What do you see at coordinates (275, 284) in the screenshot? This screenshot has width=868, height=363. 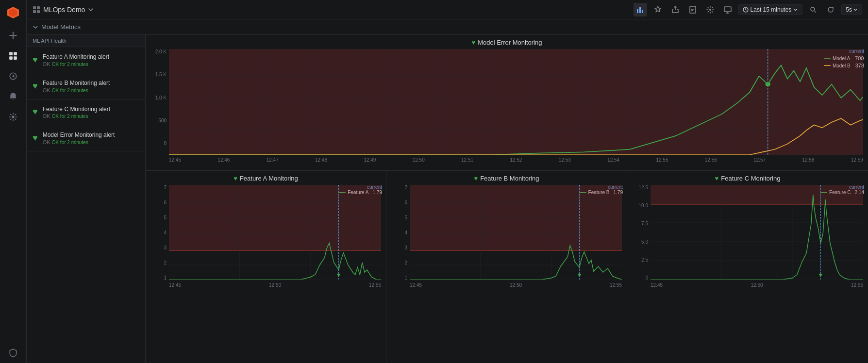 I see `x-axis-a: 12:45 12:50 12:55` at bounding box center [275, 284].